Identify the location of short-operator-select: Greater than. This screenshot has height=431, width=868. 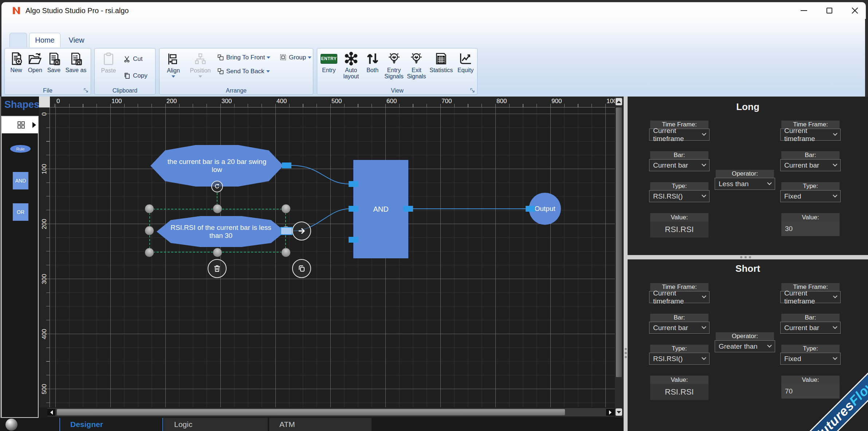
(745, 346).